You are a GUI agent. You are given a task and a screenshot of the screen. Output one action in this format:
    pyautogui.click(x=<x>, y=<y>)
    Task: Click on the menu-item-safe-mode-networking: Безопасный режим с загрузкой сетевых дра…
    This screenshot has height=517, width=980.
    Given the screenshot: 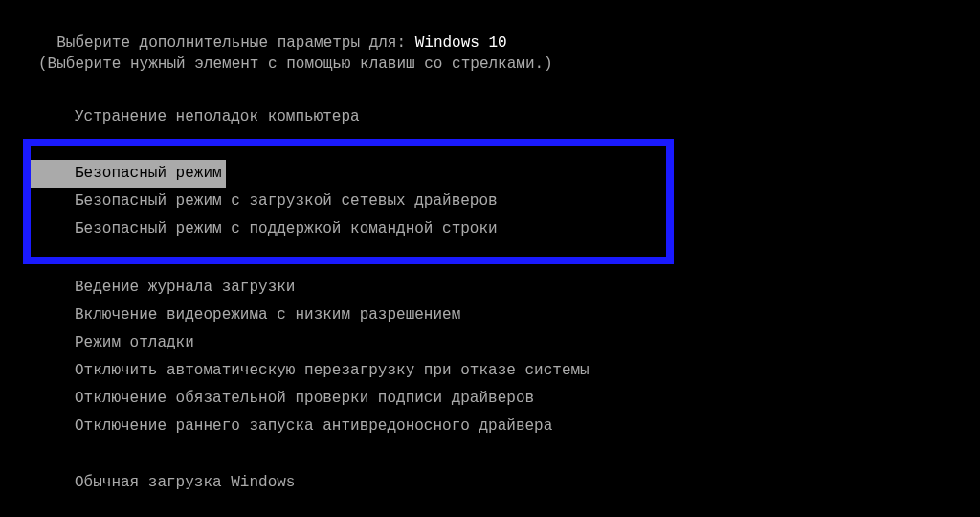 What is the action you would take?
    pyautogui.click(x=348, y=201)
    